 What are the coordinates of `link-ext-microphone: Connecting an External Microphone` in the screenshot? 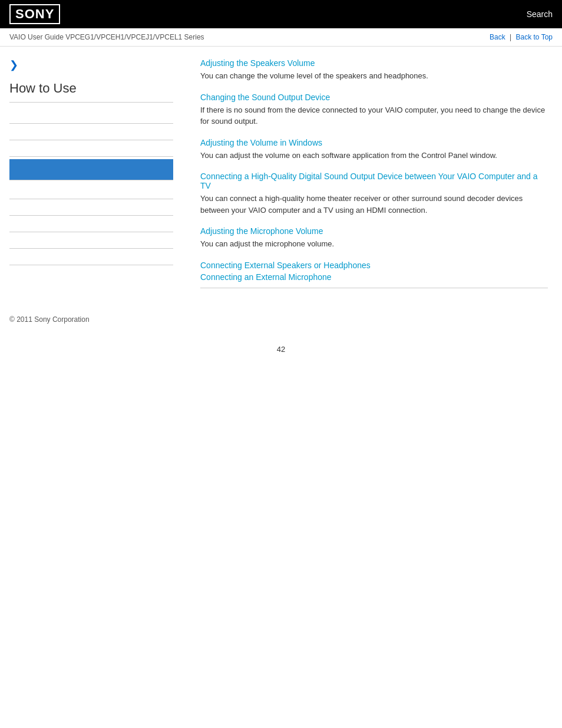 It's located at (374, 277).